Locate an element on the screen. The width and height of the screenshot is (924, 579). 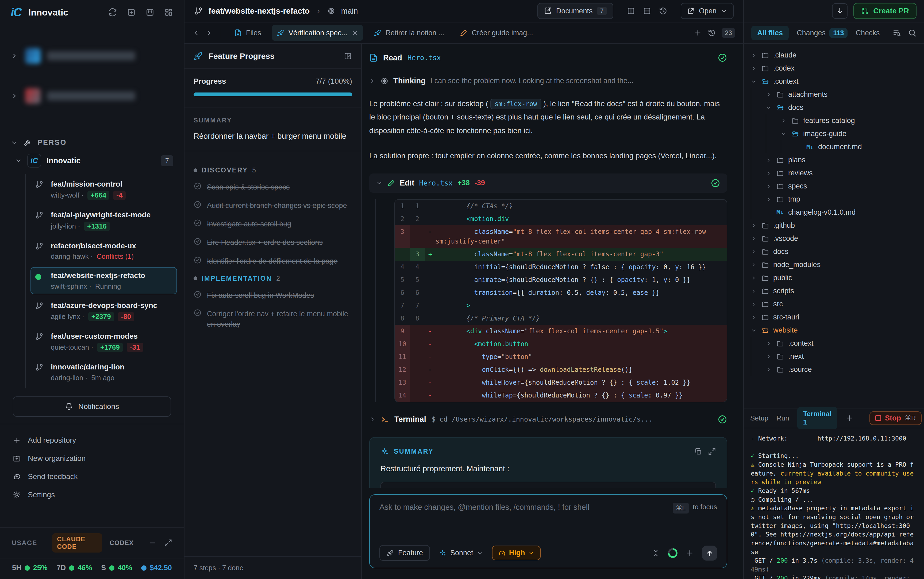
thinking-step-row: Thinking I can see the problem now. Look… is located at coordinates (548, 81).